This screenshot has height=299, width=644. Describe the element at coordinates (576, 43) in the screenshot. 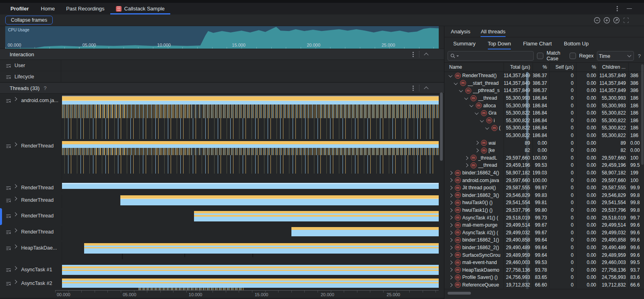

I see `subtab-bottom-up: Bottom Up` at that location.